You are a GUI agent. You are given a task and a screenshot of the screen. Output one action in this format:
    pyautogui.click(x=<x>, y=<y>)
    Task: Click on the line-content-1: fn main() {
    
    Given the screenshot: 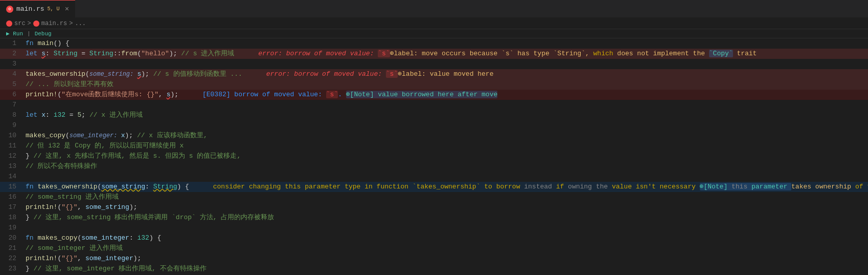 What is the action you would take?
    pyautogui.click(x=445, y=44)
    